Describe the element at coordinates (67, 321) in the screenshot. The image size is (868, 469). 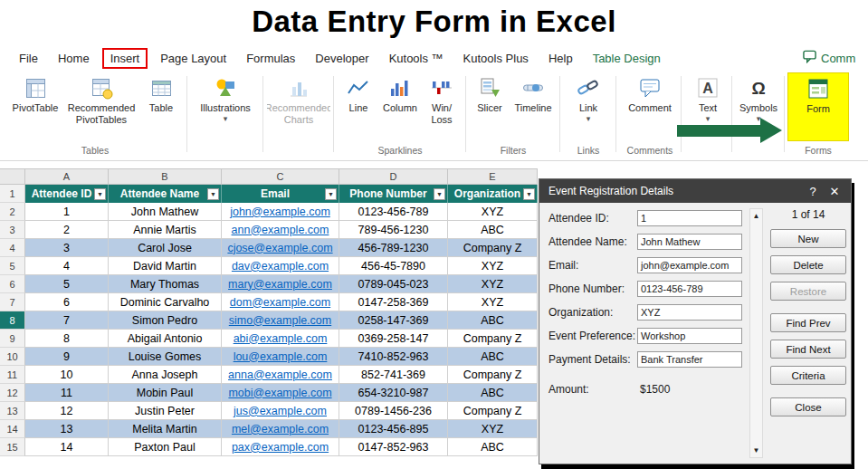
I see `cell-attendee-id: 7` at that location.